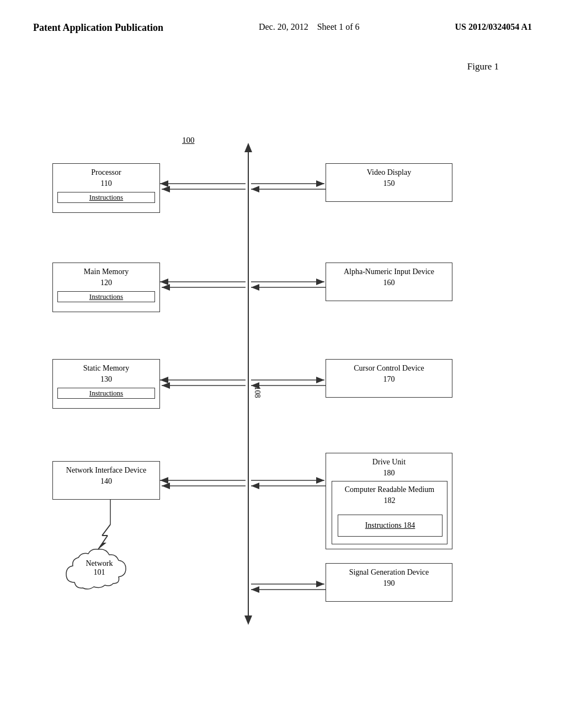  I want to click on instructions-184-box: Instructions 184, so click(390, 526).